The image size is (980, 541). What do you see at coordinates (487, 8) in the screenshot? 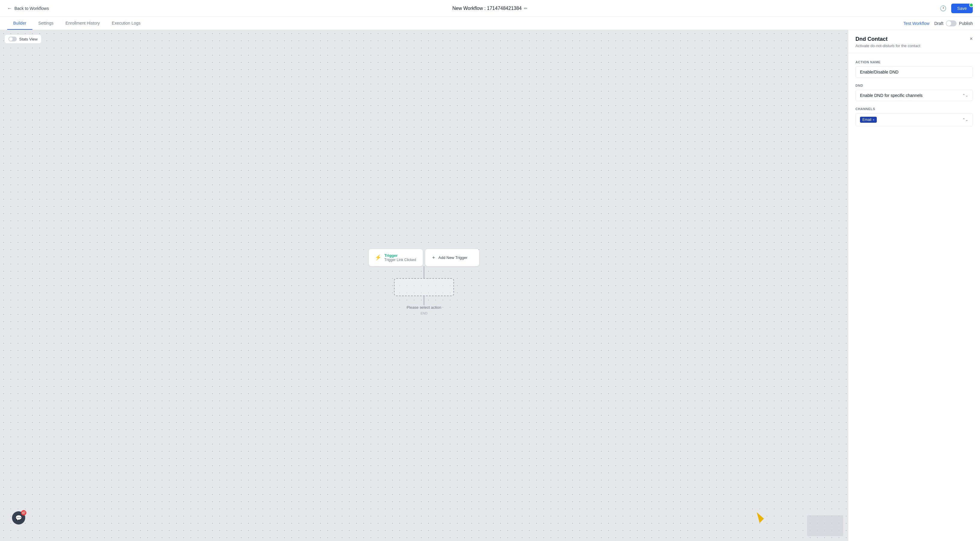
I see `workflow-title-text: New Workflow : 1714748421384` at bounding box center [487, 8].